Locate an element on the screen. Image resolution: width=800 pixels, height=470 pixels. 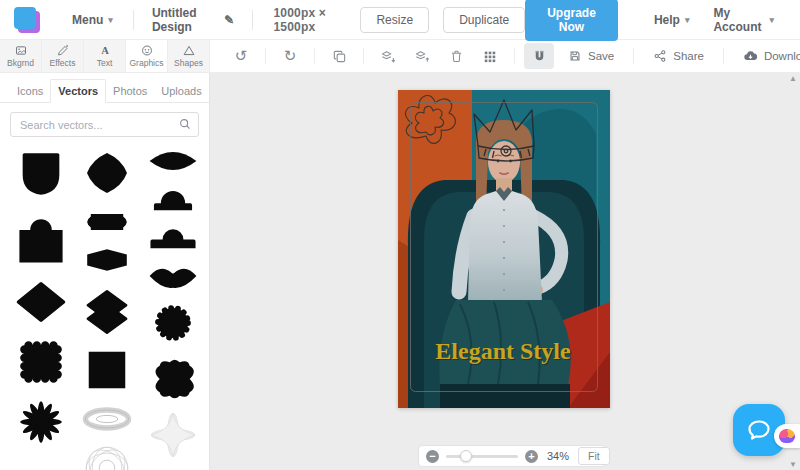
vector-shape-lens is located at coordinates (173, 161).